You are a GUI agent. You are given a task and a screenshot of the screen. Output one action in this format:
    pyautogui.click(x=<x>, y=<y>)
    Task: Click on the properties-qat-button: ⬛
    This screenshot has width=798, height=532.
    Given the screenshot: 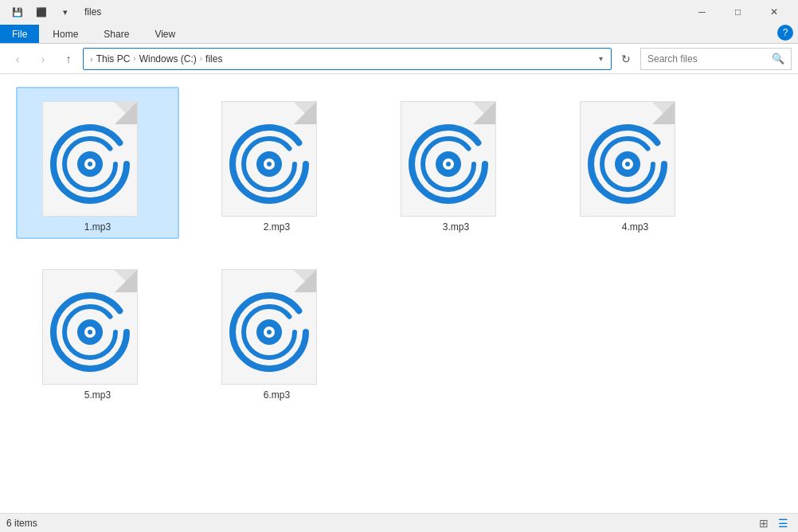 What is the action you would take?
    pyautogui.click(x=41, y=12)
    